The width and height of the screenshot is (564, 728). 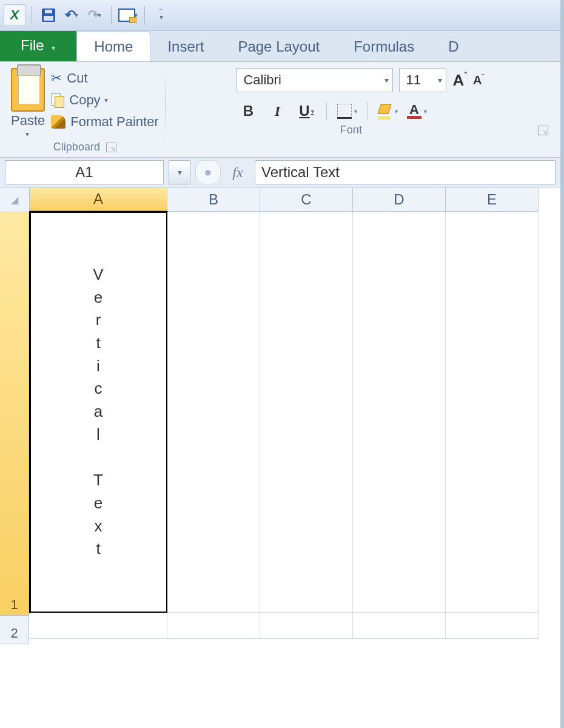 What do you see at coordinates (105, 100) in the screenshot?
I see `copy-button: Copy ▾` at bounding box center [105, 100].